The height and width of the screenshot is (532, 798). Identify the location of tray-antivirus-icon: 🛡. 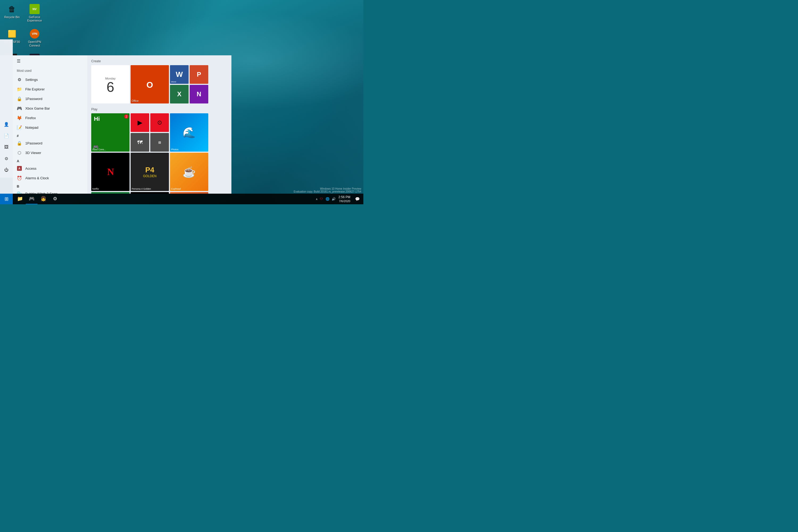
(321, 199).